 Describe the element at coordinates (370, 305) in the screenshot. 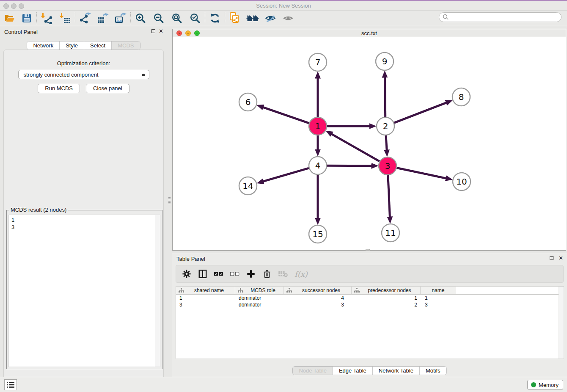

I see `table-row: 3dominator323` at that location.